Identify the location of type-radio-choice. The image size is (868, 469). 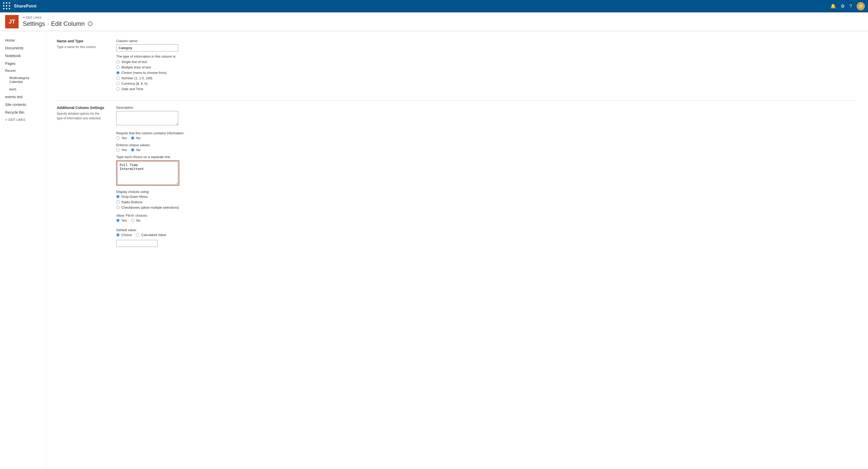
(118, 73).